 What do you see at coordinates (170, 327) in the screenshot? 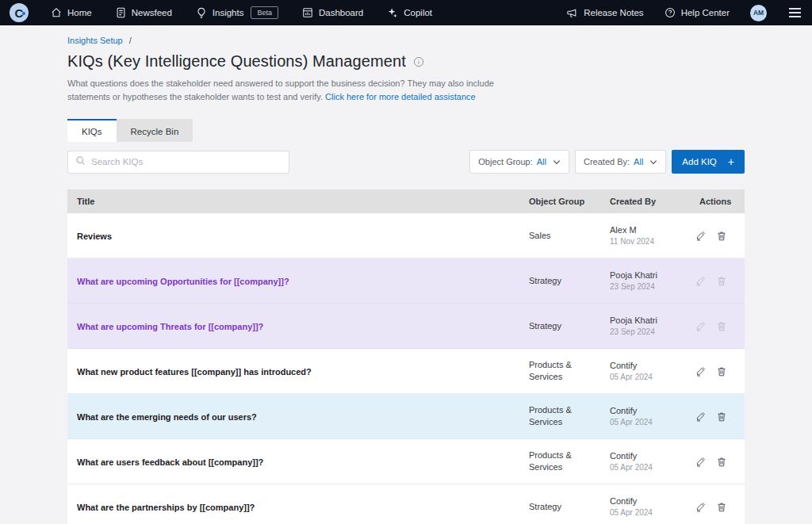
I see `kiq-title: What are upcoming Threats for [[company]…` at bounding box center [170, 327].